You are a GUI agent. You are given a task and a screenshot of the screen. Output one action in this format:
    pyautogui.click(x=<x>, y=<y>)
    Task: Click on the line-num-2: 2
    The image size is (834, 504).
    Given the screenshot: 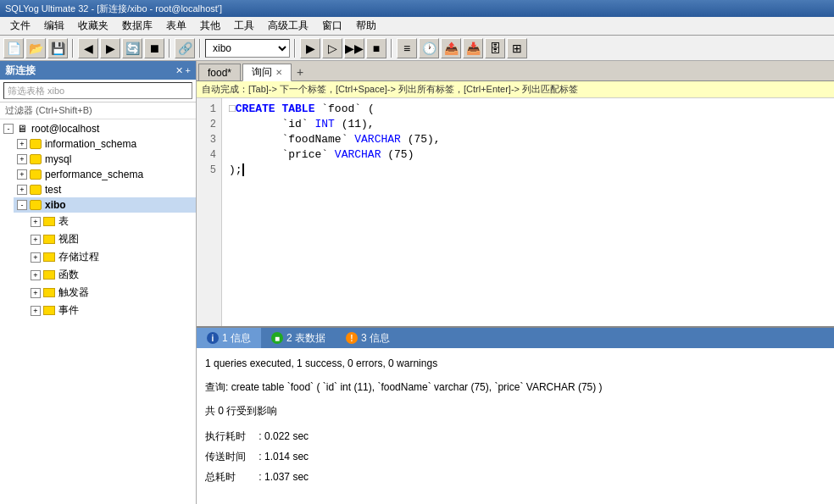 What is the action you would take?
    pyautogui.click(x=208, y=125)
    